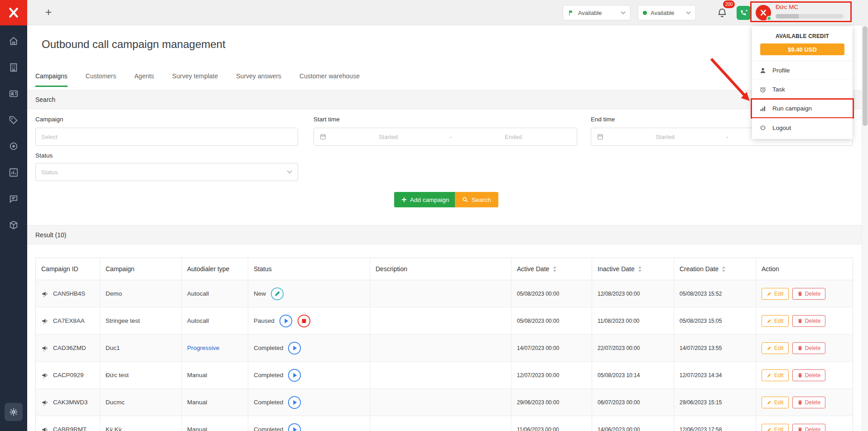 The width and height of the screenshot is (868, 431). I want to click on sidebar-settings-button, so click(14, 412).